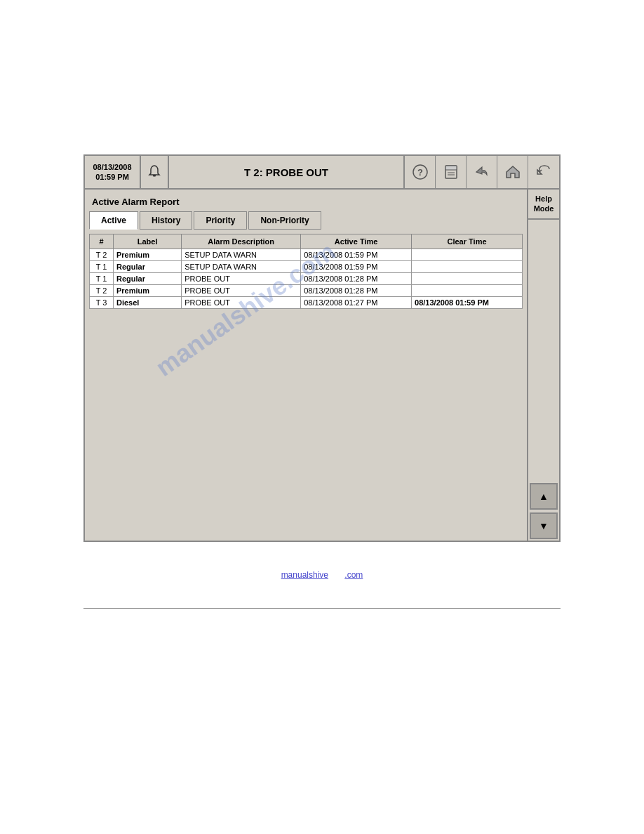 Image resolution: width=644 pixels, height=834 pixels. I want to click on bottom-links: manualshive .com, so click(323, 575).